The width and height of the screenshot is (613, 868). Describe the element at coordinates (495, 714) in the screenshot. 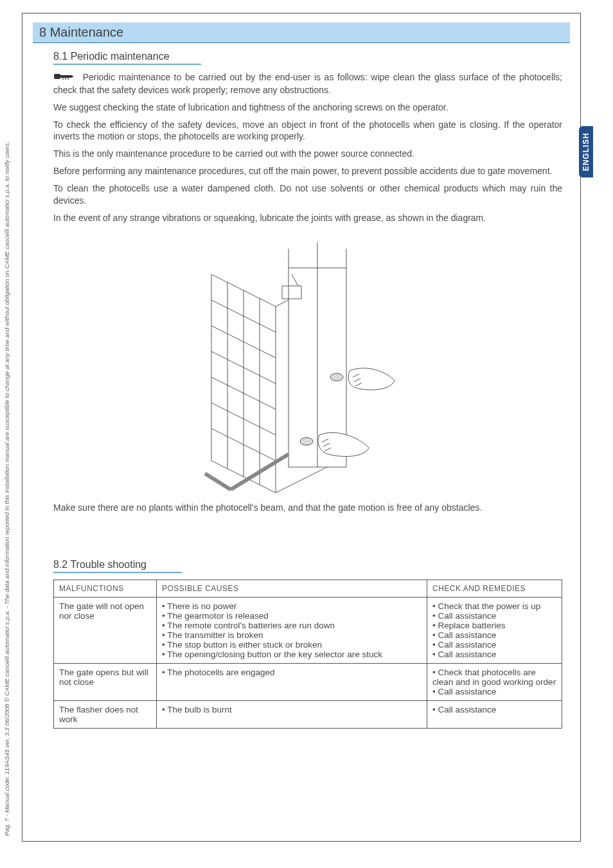

I see `table-cell: • Call assistance` at that location.